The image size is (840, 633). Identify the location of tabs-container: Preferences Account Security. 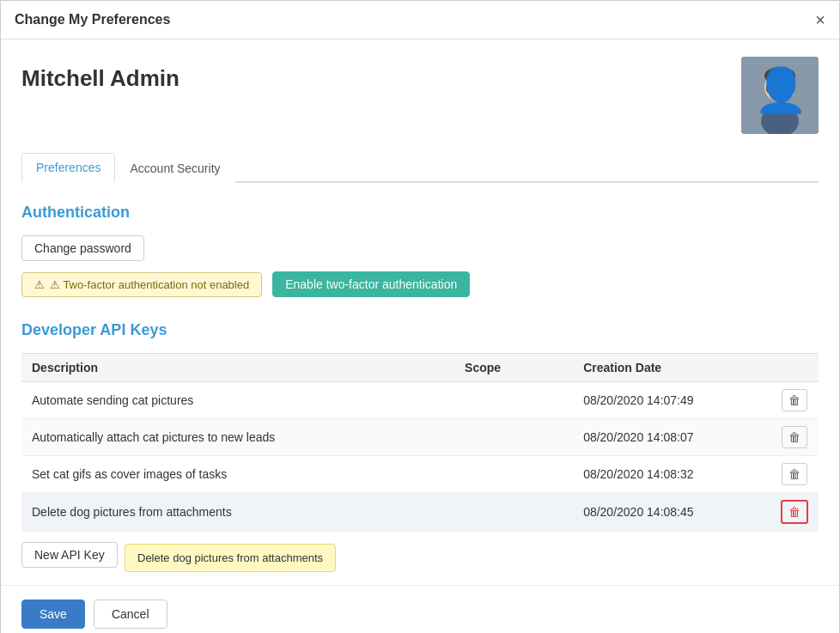
(420, 167).